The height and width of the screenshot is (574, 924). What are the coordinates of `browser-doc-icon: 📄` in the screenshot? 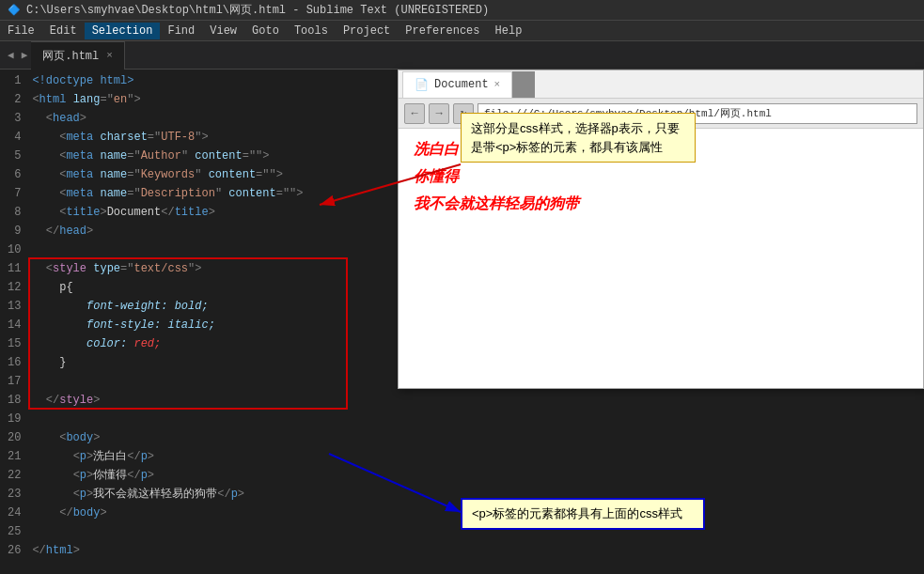 It's located at (421, 85).